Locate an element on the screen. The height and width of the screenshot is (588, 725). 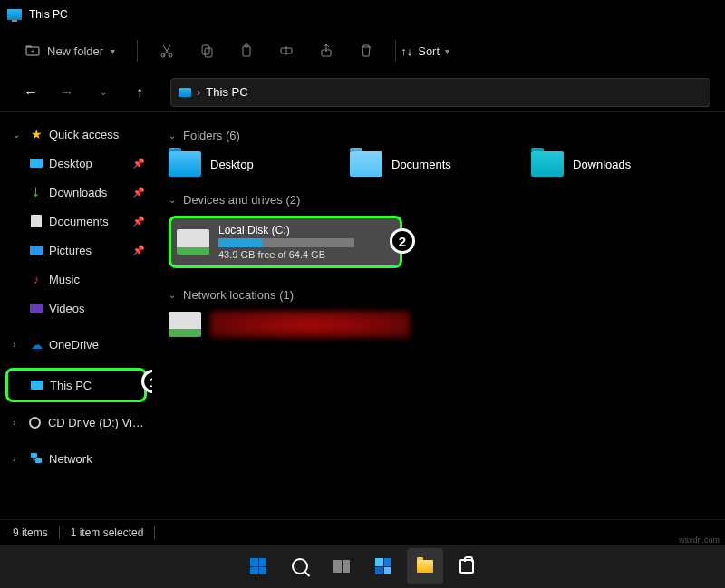
share-button is located at coordinates (326, 51).